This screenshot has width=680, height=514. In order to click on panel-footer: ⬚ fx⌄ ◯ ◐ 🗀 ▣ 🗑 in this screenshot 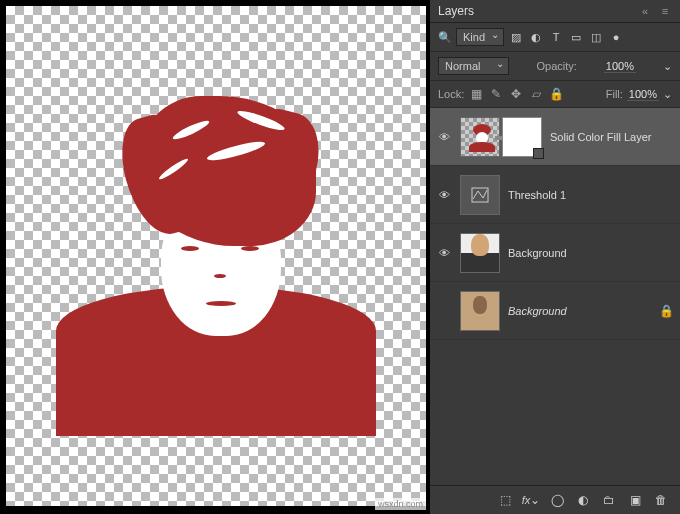, I will do `click(555, 500)`.